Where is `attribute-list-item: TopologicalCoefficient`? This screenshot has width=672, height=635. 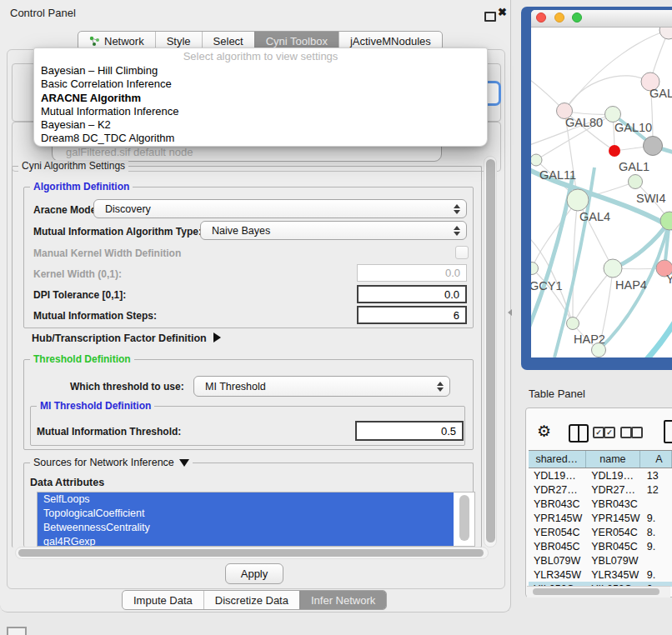 attribute-list-item: TopologicalCoefficient is located at coordinates (245, 513).